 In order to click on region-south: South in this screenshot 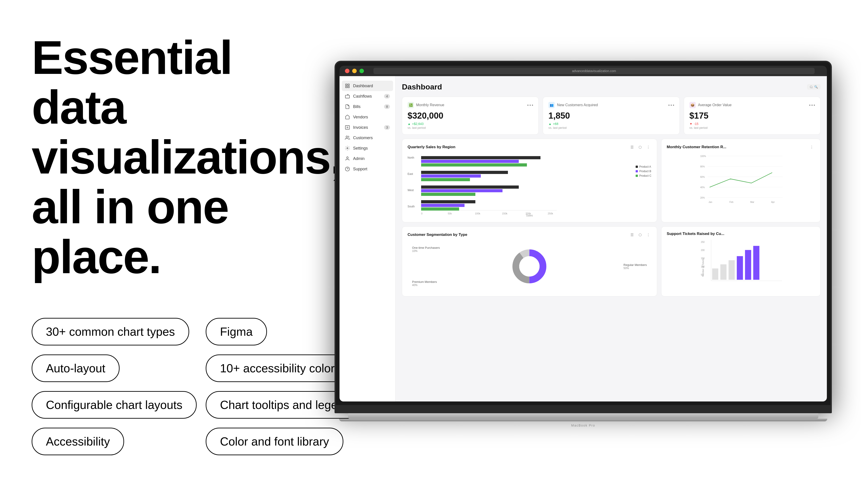, I will do `click(413, 206)`.